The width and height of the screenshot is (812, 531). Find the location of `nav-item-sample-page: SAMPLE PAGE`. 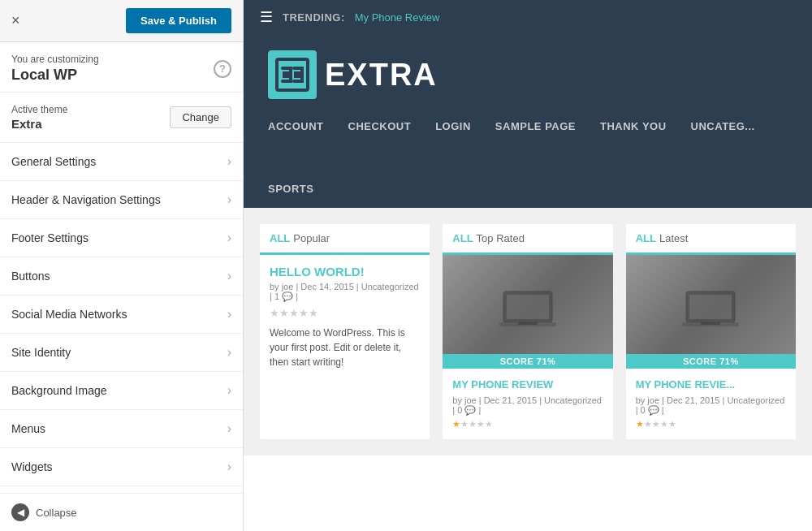

nav-item-sample-page: SAMPLE PAGE is located at coordinates (536, 127).